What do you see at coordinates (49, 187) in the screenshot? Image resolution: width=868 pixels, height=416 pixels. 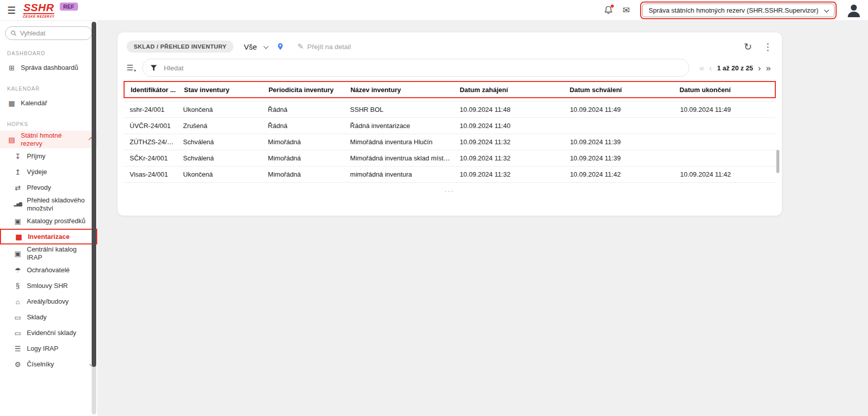 I see `sidebar-item-prevody: ⇄Převody` at bounding box center [49, 187].